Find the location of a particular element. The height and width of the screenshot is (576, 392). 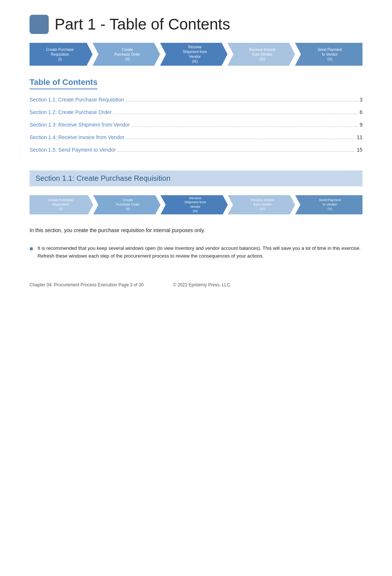

process-flow-top: Create PurchaseRequisition(I) CreatePurc… is located at coordinates (196, 54).